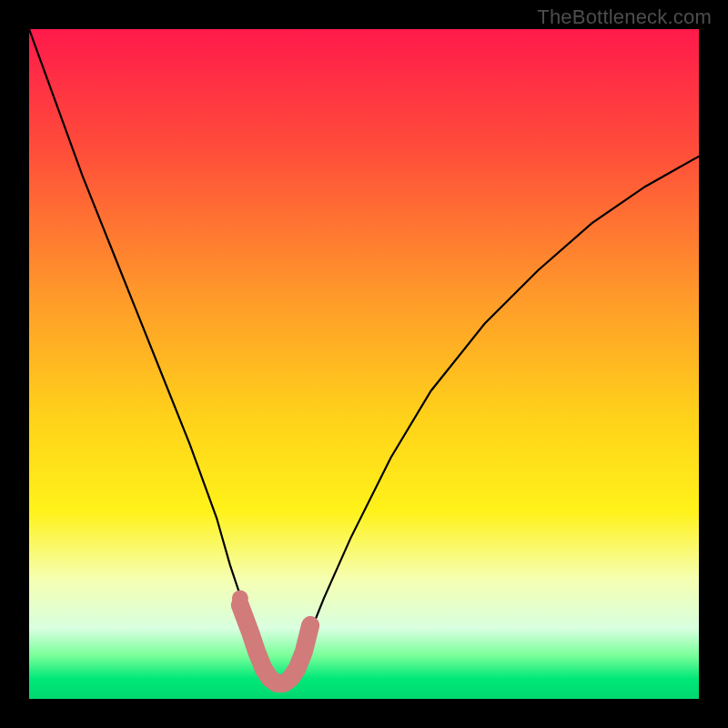  I want to click on highlight-dot-left, so click(240, 599).